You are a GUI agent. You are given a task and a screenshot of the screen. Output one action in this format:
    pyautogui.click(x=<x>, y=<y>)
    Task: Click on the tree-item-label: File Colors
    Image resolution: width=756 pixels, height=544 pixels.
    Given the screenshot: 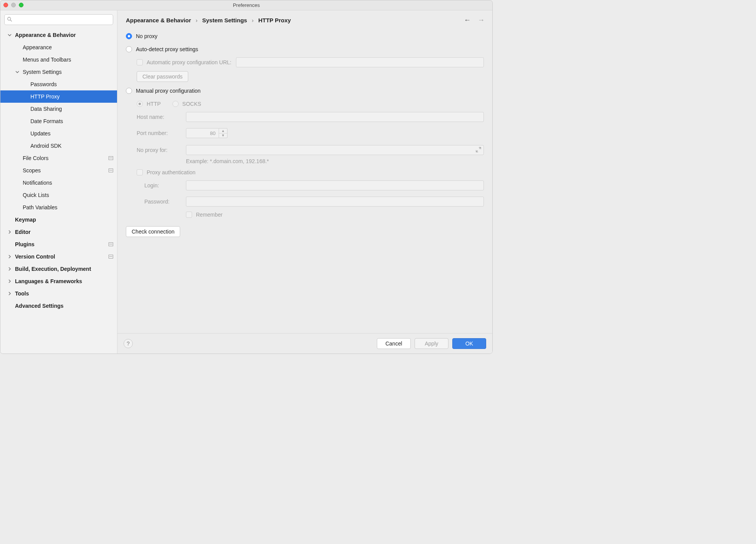 What is the action you would take?
    pyautogui.click(x=65, y=158)
    